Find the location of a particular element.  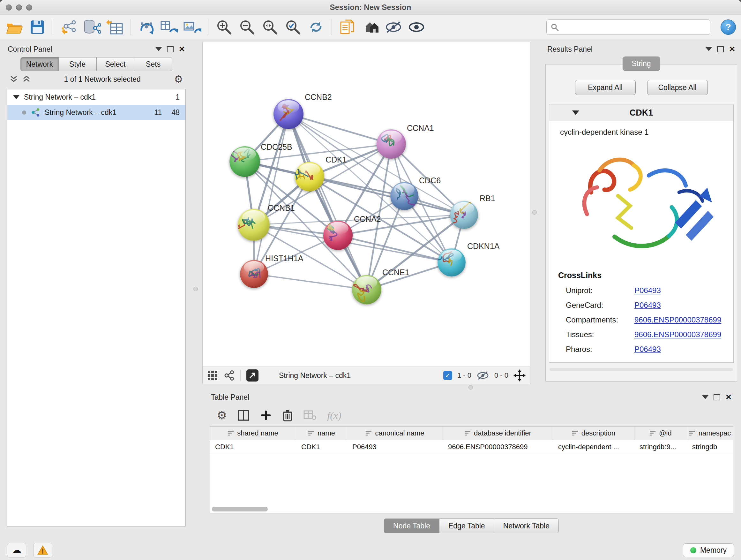

tab-network: Network is located at coordinates (40, 64).